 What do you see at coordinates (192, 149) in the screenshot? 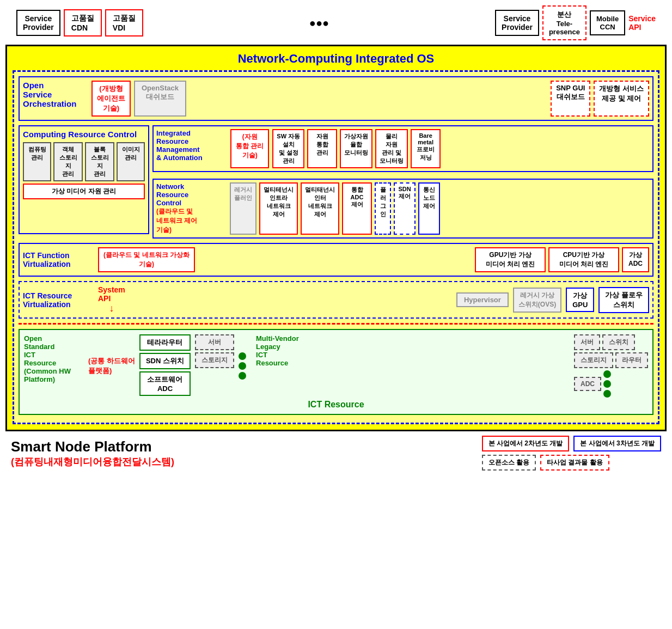
I see `irm-label: IntegratedResourceManagement& Automation` at bounding box center [192, 149].